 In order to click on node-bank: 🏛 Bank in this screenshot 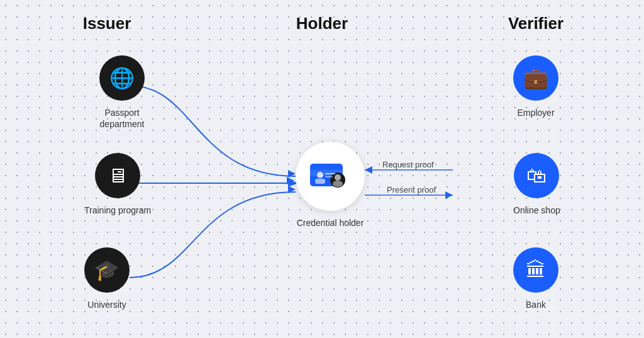, I will do `click(536, 279)`.